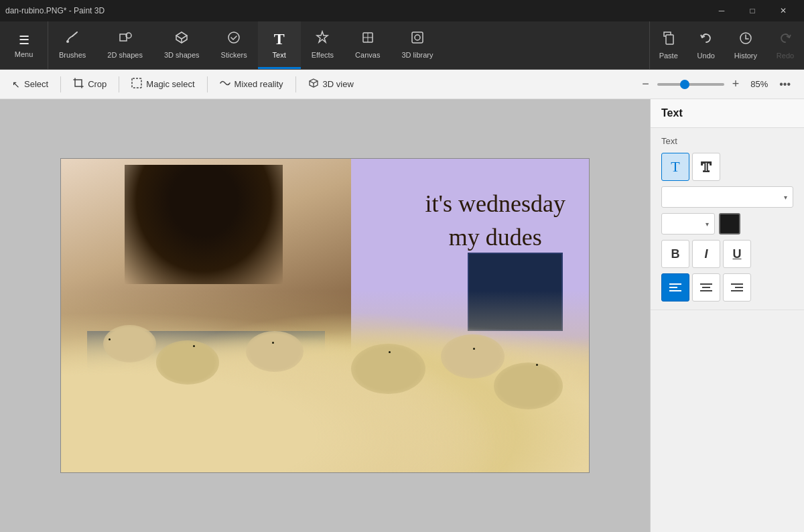  I want to click on magic-select-icon, so click(137, 84).